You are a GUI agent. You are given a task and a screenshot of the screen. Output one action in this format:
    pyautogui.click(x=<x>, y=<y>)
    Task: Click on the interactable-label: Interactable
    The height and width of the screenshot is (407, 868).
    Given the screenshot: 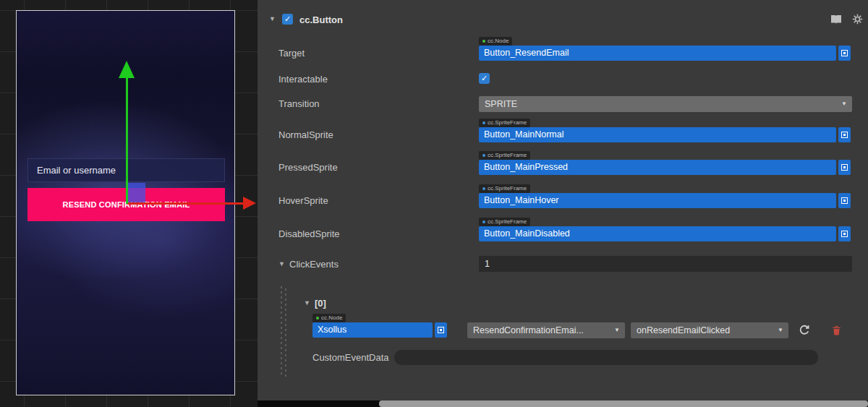 What is the action you would take?
    pyautogui.click(x=303, y=80)
    